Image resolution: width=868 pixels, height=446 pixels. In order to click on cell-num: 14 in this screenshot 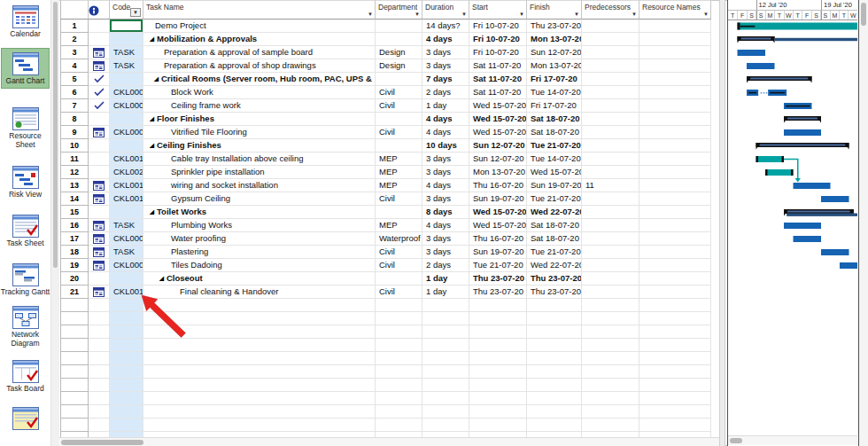, I will do `click(74, 199)`.